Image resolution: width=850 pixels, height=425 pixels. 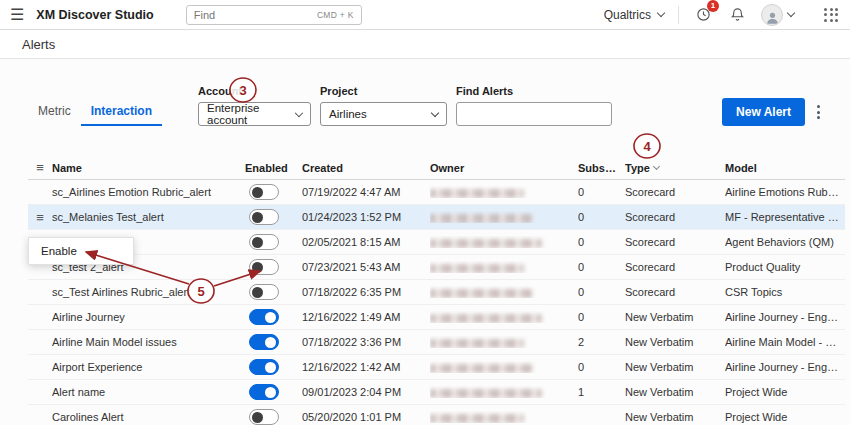 I want to click on notifications-button, so click(x=737, y=15).